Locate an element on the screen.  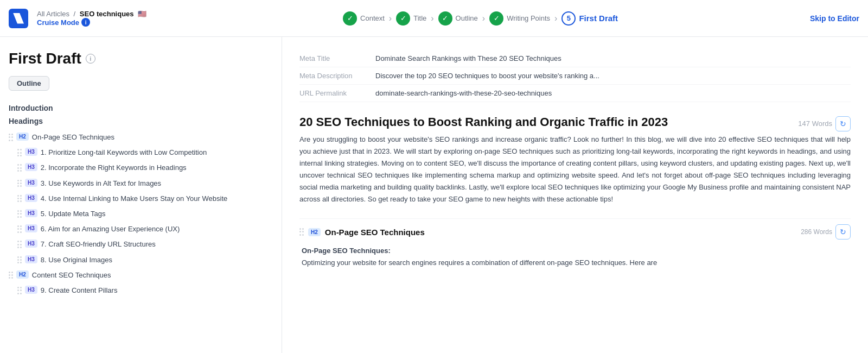
meta-desc-value: Discover the top 20 SEO techniques to bo… is located at coordinates (613, 76).